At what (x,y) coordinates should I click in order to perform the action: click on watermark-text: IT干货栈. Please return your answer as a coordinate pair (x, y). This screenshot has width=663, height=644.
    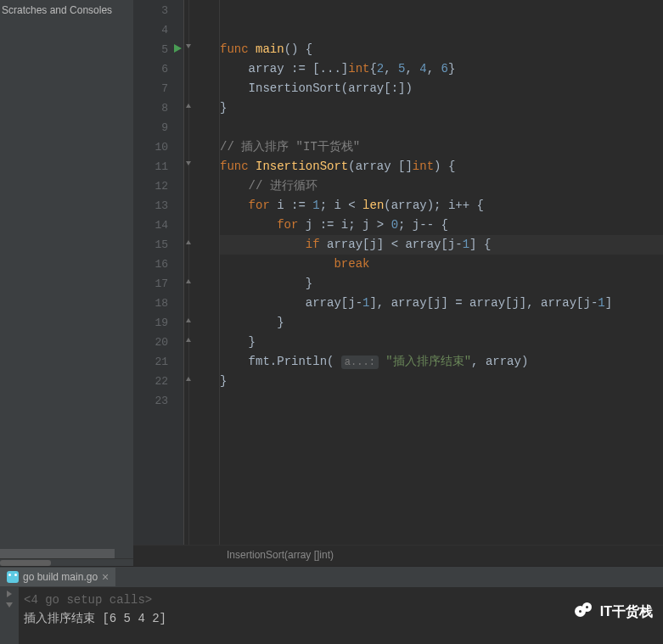
    Looking at the image, I should click on (626, 613).